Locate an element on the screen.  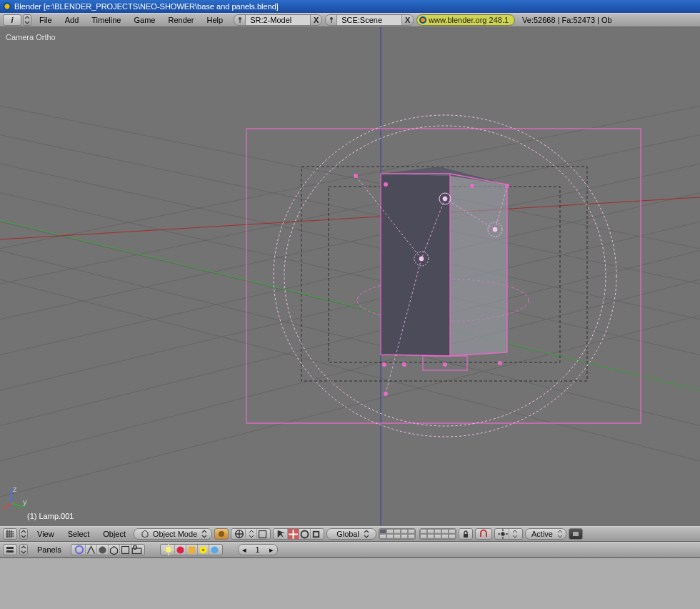
scale-icon is located at coordinates (316, 534).